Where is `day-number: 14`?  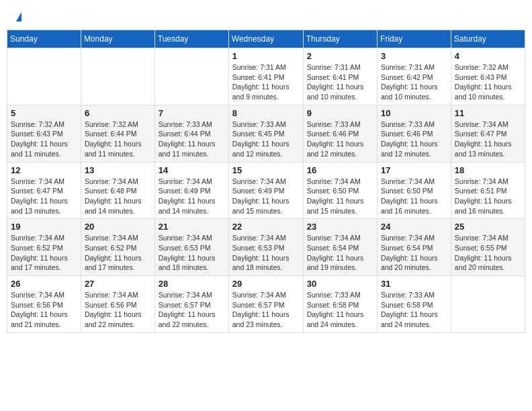
day-number: 14 is located at coordinates (192, 171).